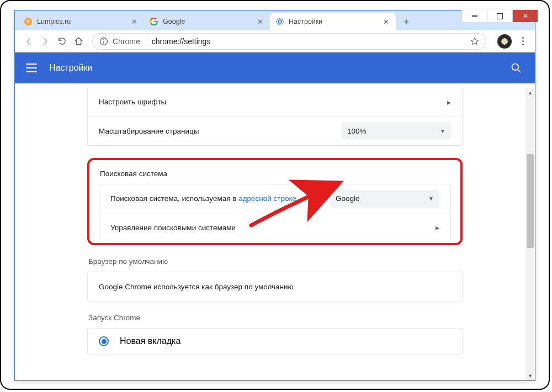 This screenshot has width=552, height=392. I want to click on tab-label: Lumpics.ru, so click(84, 22).